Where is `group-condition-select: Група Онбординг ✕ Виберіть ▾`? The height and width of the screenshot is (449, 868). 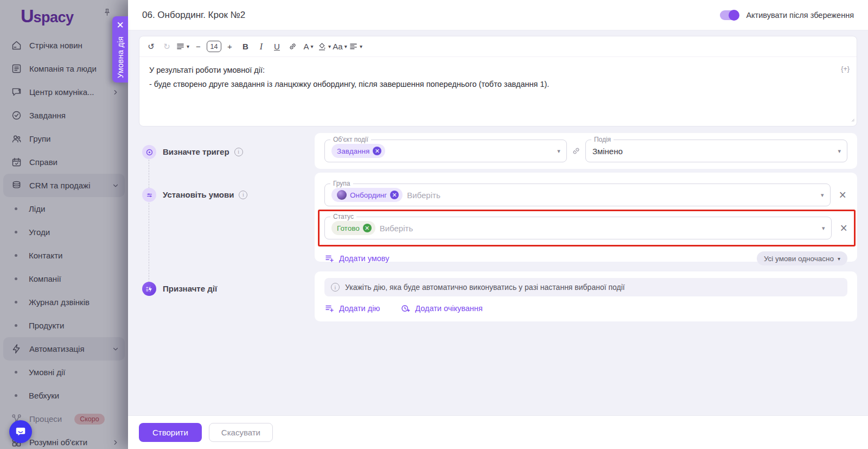 group-condition-select: Група Онбординг ✕ Виберіть ▾ is located at coordinates (577, 195).